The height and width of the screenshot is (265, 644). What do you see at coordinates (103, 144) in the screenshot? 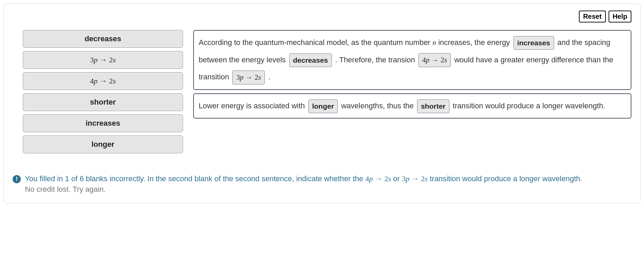
I see `word-bank-tile: longer` at bounding box center [103, 144].